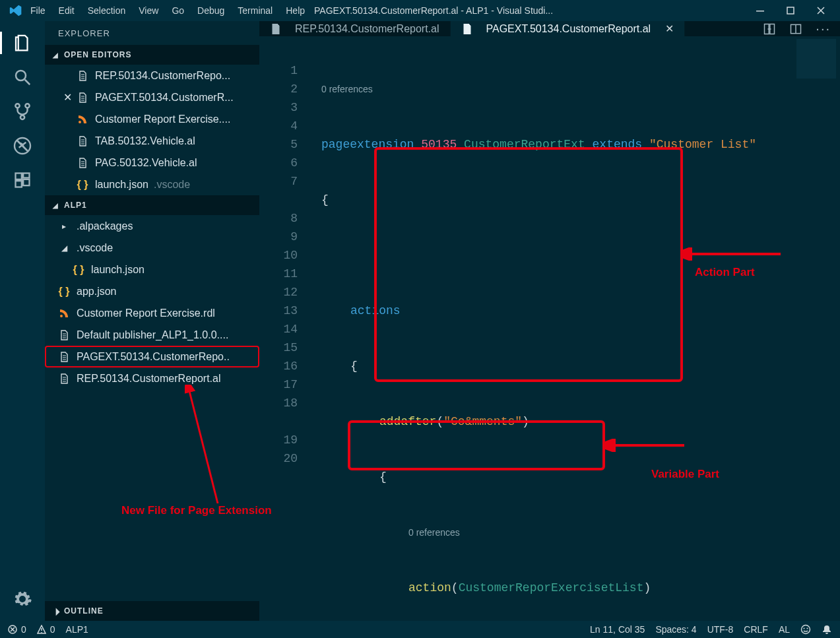  What do you see at coordinates (152, 185) in the screenshot?
I see `open-editor-item: { }launch.json.vscode` at bounding box center [152, 185].